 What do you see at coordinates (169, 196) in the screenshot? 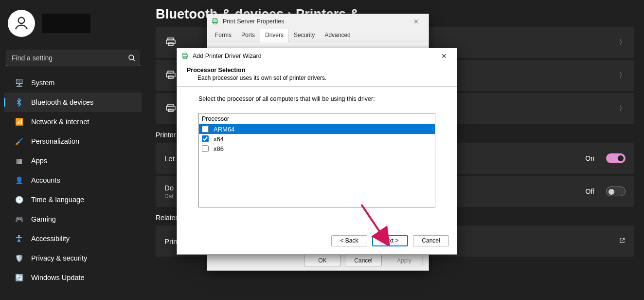
I see `pref-row-2-sub: Dat` at bounding box center [169, 196].